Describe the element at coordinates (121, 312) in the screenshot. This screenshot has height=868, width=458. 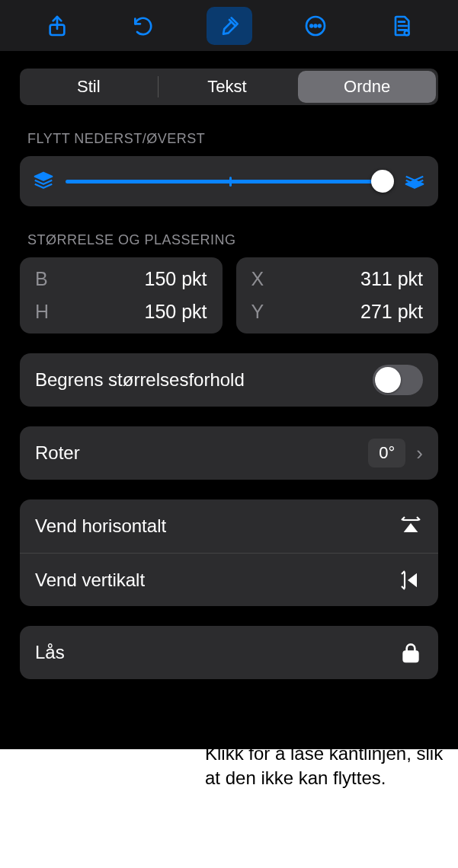
I see `height-row: H 150 pkt` at that location.